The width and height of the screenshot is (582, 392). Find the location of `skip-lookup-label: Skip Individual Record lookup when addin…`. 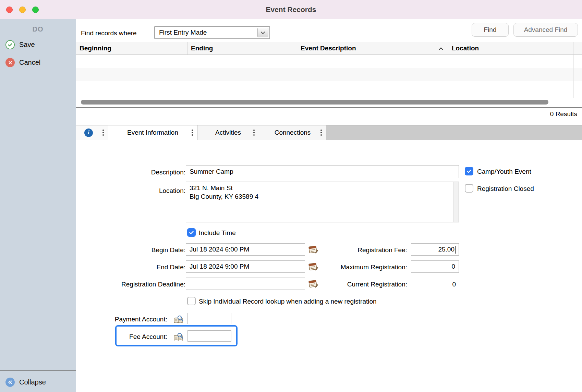

skip-lookup-label: Skip Individual Record lookup when addin… is located at coordinates (288, 302).